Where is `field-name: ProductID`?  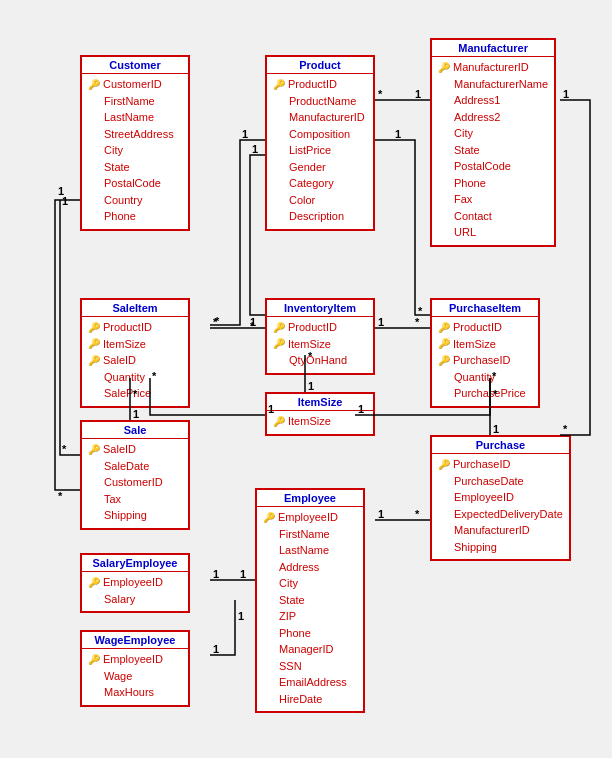 field-name: ProductID is located at coordinates (478, 328).